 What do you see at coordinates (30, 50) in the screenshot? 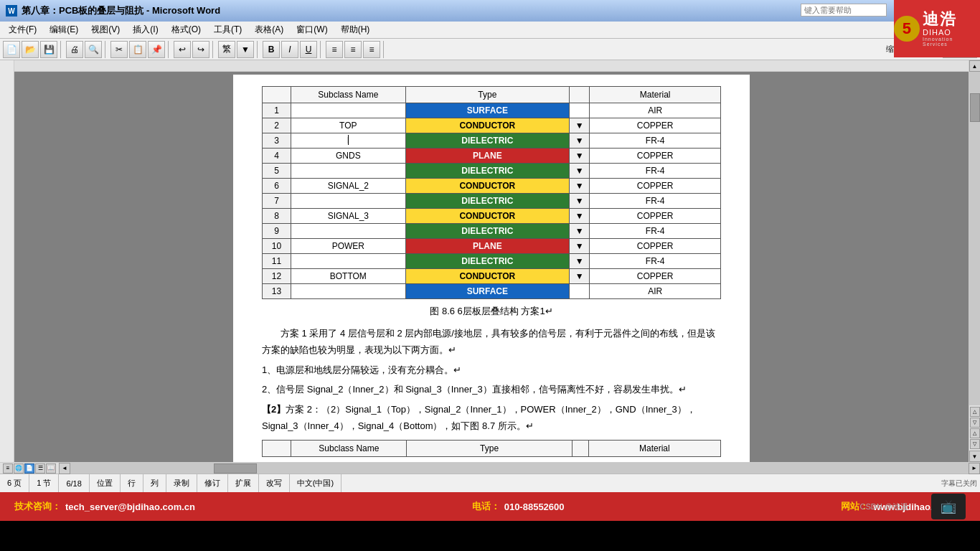
I see `open-button: 📂` at bounding box center [30, 50].